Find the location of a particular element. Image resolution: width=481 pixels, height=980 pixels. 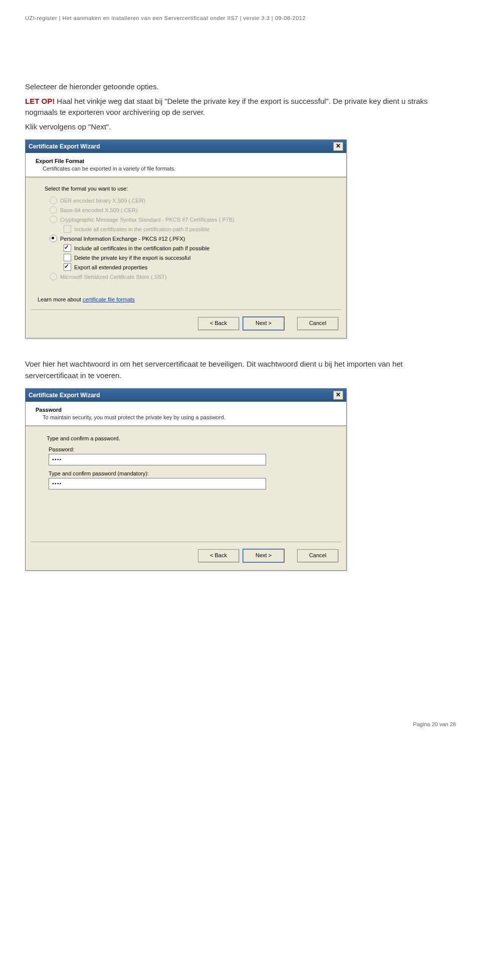

password-label: Password: is located at coordinates (189, 449).